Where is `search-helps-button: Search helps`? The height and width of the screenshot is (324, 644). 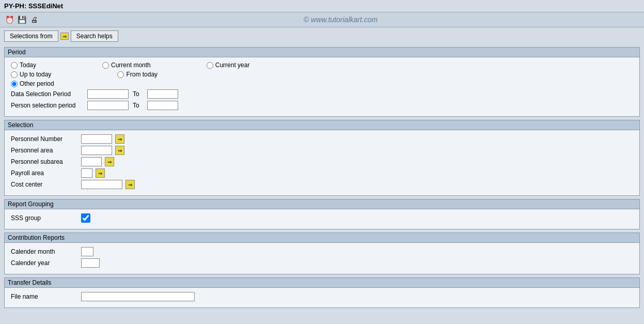 search-helps-button: Search helps is located at coordinates (95, 36).